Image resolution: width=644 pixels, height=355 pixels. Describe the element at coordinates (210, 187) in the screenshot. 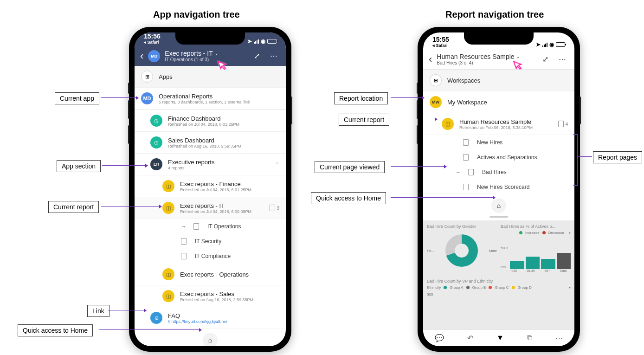

I see `report-row: ◫ Exec reports - Finance Refreshed on Ju…` at that location.